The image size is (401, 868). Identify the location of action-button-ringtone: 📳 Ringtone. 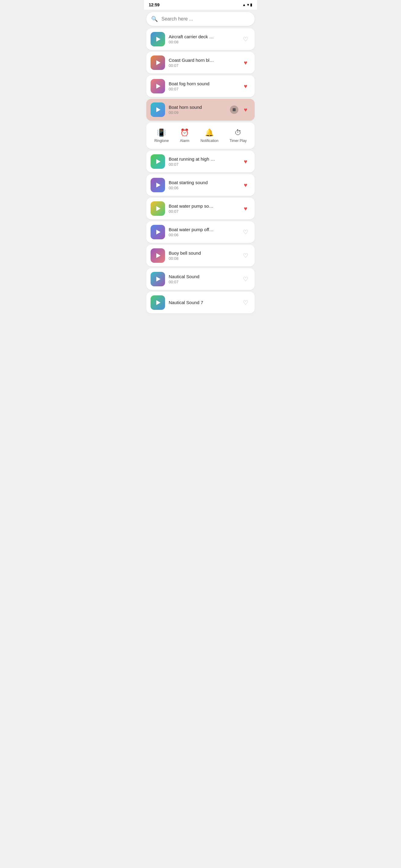
(161, 135).